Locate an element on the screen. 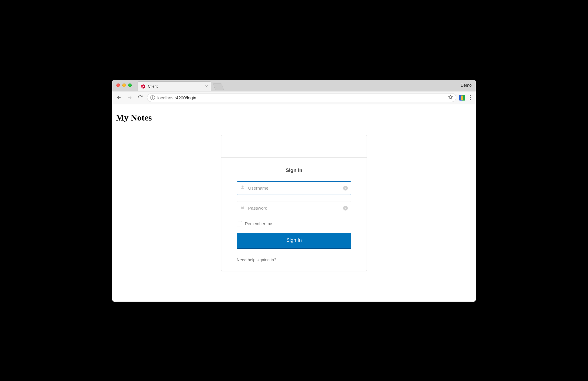 Image resolution: width=588 pixels, height=381 pixels. lock-icon is located at coordinates (243, 208).